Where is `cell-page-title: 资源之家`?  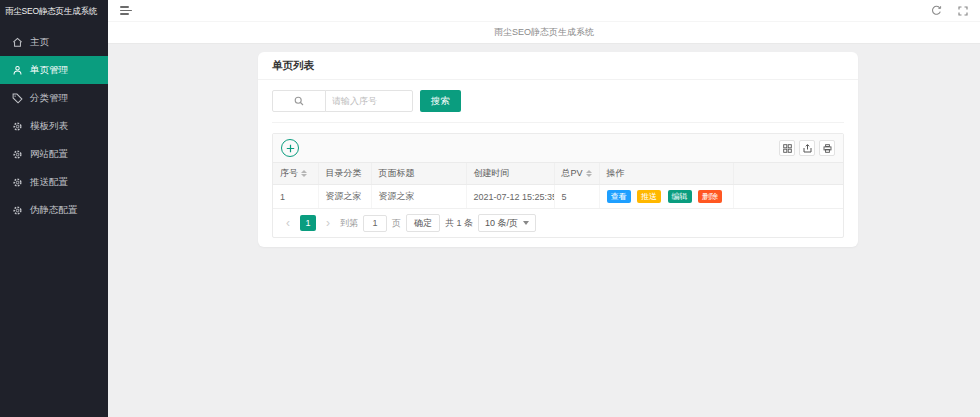 cell-page-title: 资源之家 is located at coordinates (418, 197).